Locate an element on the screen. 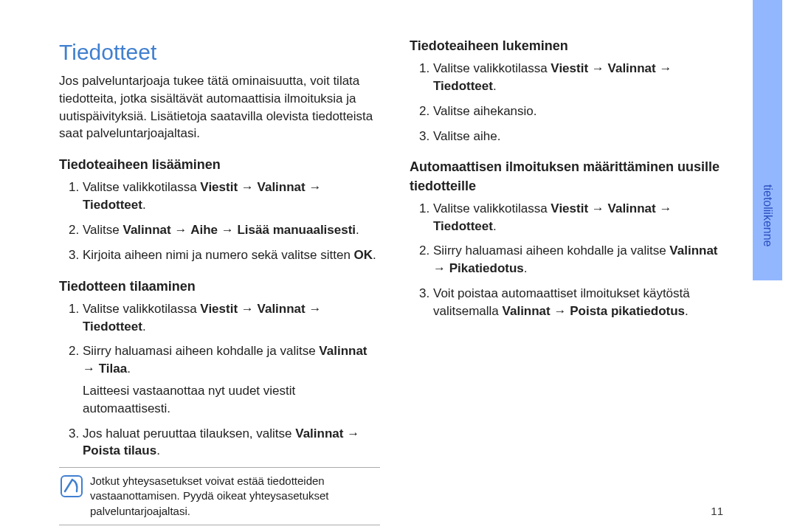 The width and height of the screenshot is (797, 532). subheading-order: Tiedotteen tilaaminen is located at coordinates (220, 286).